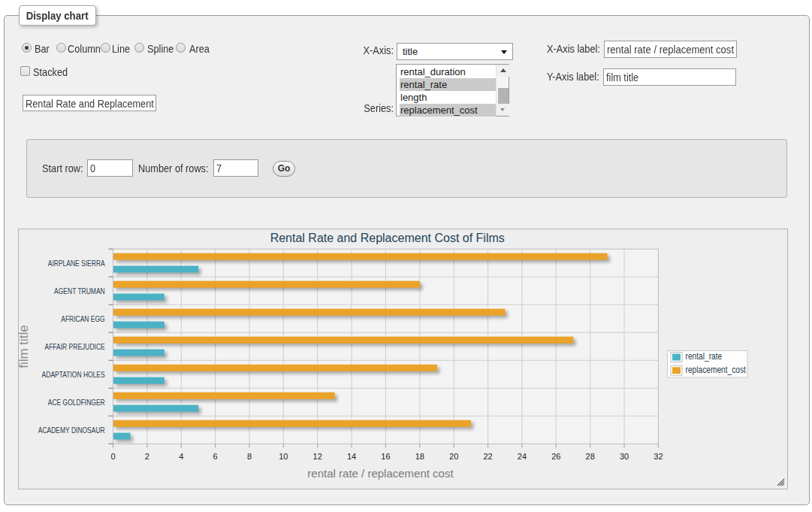  What do you see at coordinates (74, 376) in the screenshot?
I see `svg-text: ADAPTATION HOLES` at bounding box center [74, 376].